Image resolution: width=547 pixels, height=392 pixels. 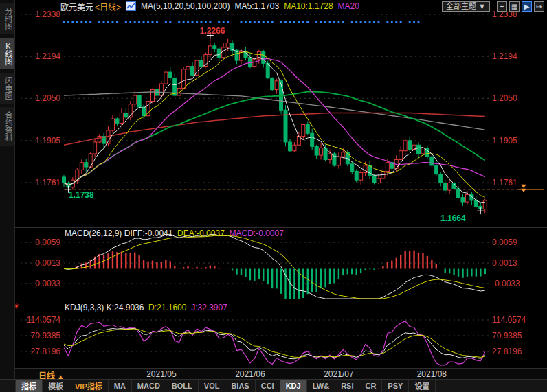 I want to click on sidebar-item-分时图: 分时图, so click(x=7, y=19).